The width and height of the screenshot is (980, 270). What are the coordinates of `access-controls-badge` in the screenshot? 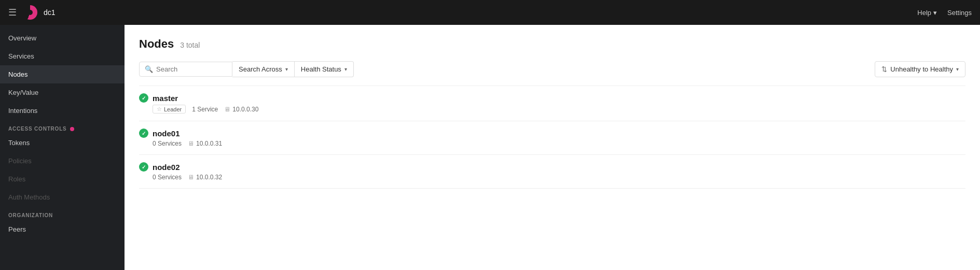 It's located at (72, 129).